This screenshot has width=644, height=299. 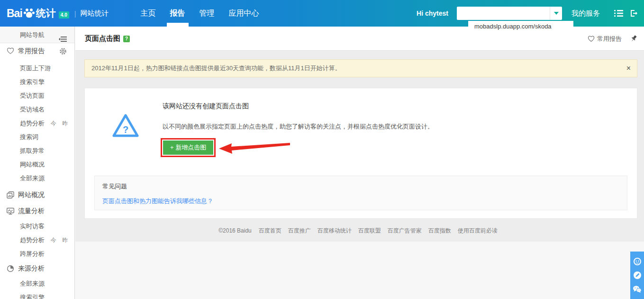 I want to click on faq-title: 常见问题, so click(x=361, y=187).